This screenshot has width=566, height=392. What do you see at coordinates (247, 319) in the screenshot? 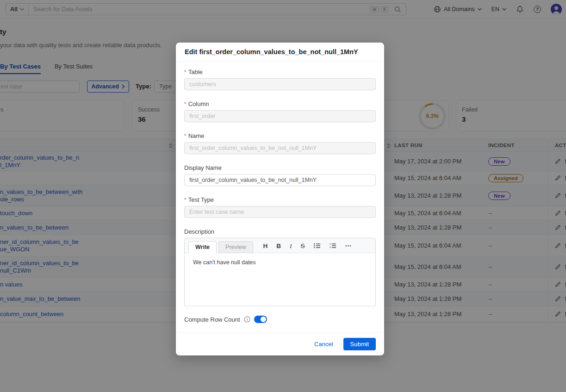
I see `info-icon` at bounding box center [247, 319].